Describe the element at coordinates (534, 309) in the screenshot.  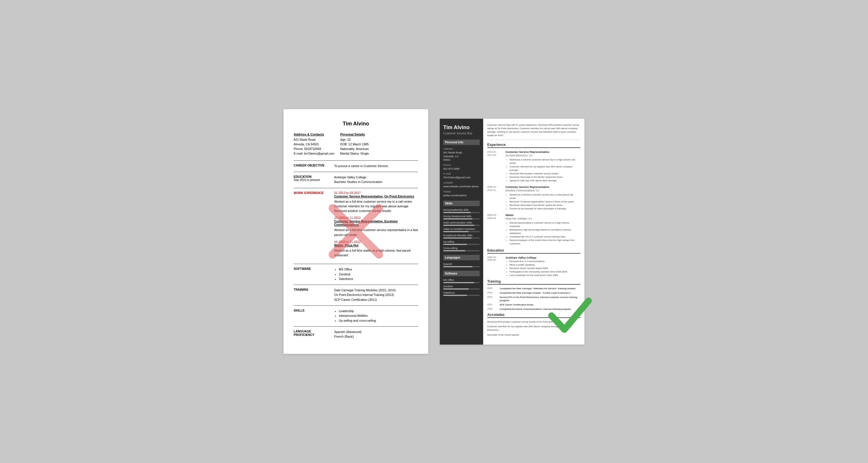
I see `training-5: 2009 Completed Excelsior Communications'…` at that location.